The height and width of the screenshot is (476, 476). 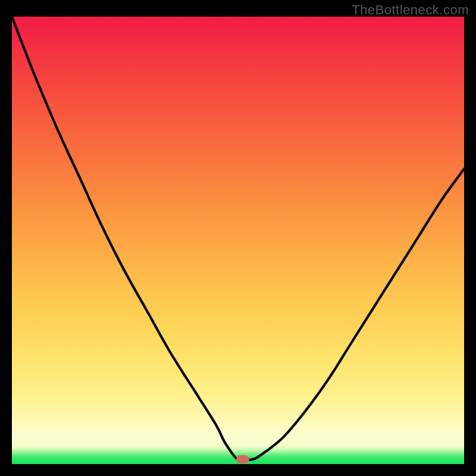 What do you see at coordinates (243, 459) in the screenshot?
I see `selected-point-marker` at bounding box center [243, 459].